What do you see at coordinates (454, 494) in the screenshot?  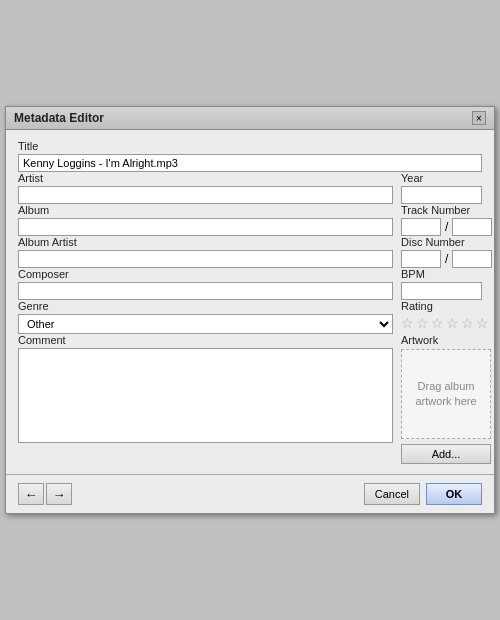 I see `ok-button: OK` at bounding box center [454, 494].